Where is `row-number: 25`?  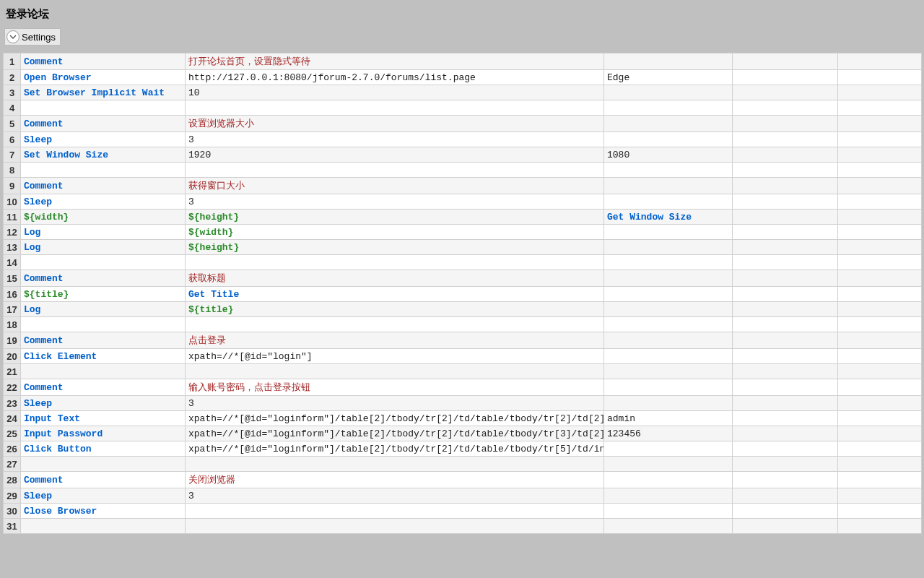
row-number: 25 is located at coordinates (12, 434).